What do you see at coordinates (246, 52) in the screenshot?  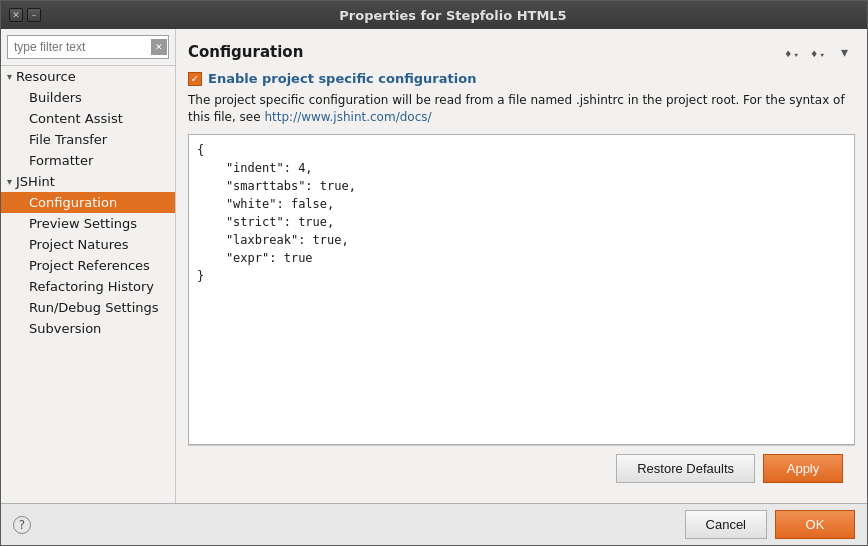 I see `panel-title: Configuration` at bounding box center [246, 52].